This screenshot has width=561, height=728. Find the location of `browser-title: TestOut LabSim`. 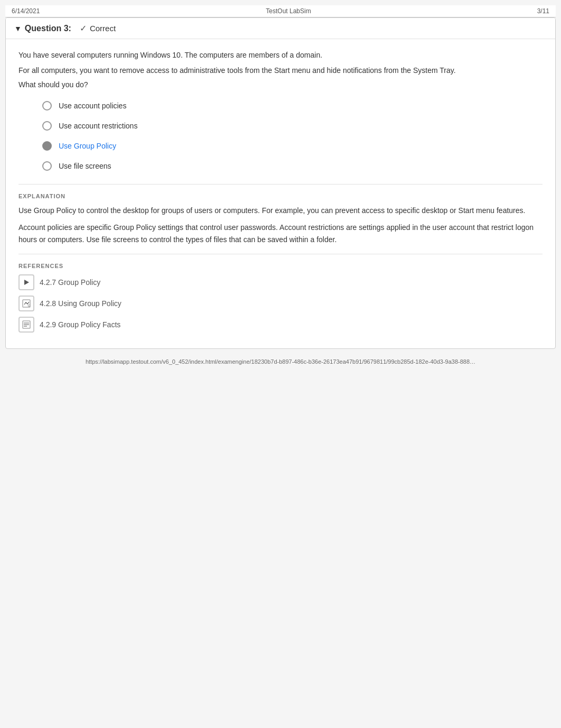

browser-title: TestOut LabSim is located at coordinates (288, 11).